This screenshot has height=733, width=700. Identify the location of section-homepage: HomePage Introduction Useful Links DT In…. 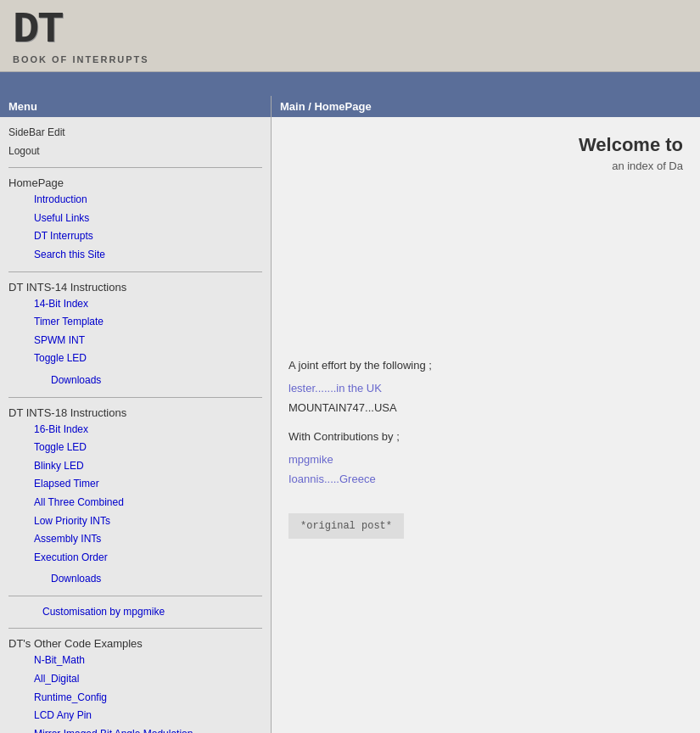
(136, 221).